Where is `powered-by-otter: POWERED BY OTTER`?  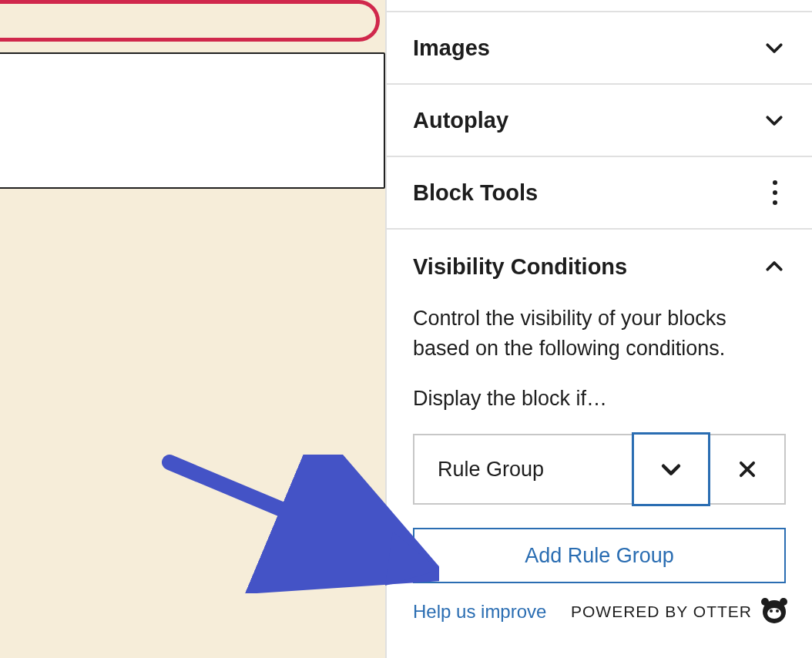
powered-by-otter: POWERED BY OTTER is located at coordinates (678, 612).